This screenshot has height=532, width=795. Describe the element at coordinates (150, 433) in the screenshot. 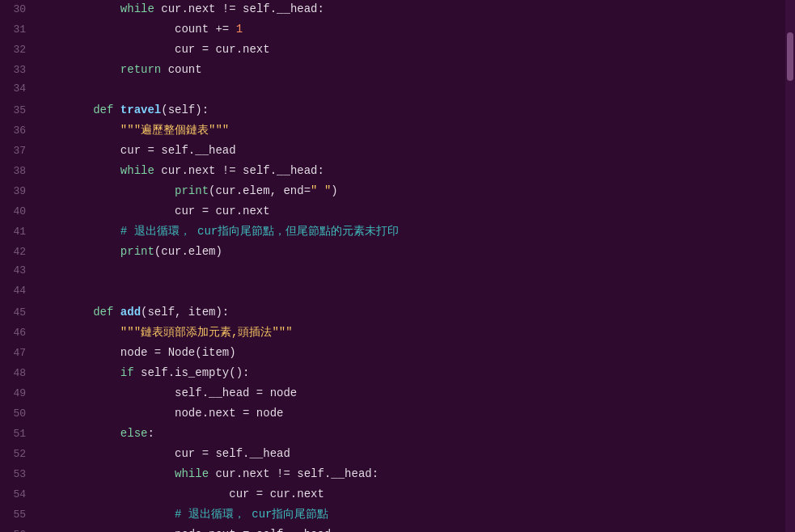

I see `token-var: :` at that location.